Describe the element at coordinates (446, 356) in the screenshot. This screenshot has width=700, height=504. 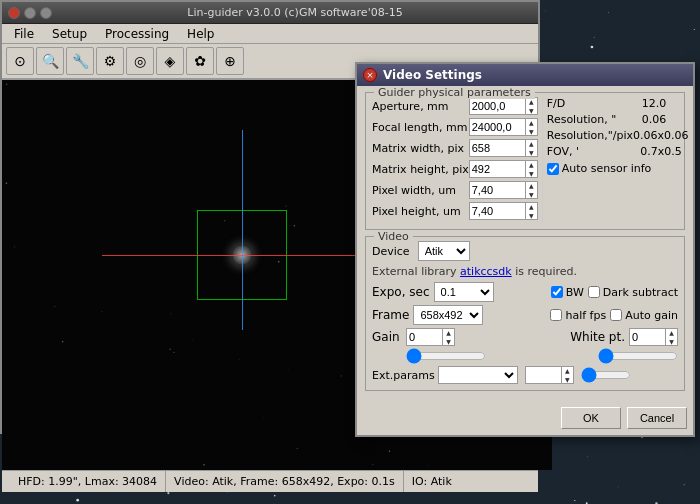
I see `gain-slider` at that location.